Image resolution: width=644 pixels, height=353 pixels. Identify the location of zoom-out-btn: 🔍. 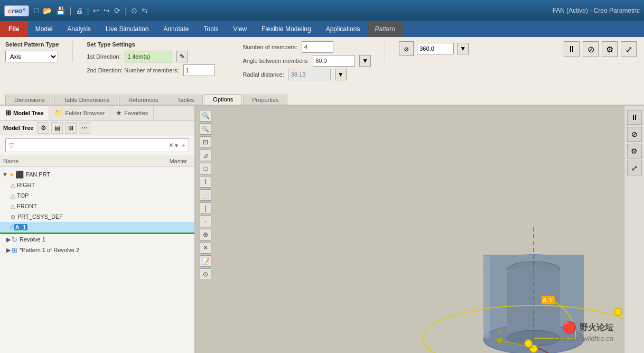
(206, 129).